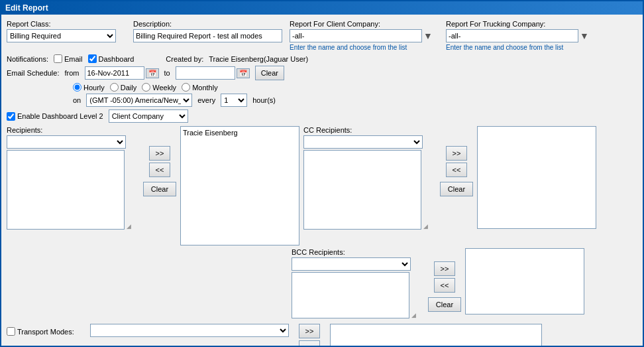 This screenshot has width=644, height=347. I want to click on hourly-label: Hourly, so click(94, 88).